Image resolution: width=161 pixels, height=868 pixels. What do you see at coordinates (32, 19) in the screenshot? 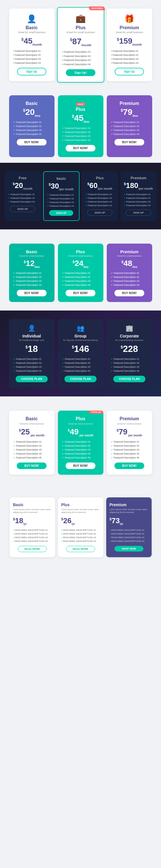
I see `card-icon-s1-0: 👤` at bounding box center [32, 19].